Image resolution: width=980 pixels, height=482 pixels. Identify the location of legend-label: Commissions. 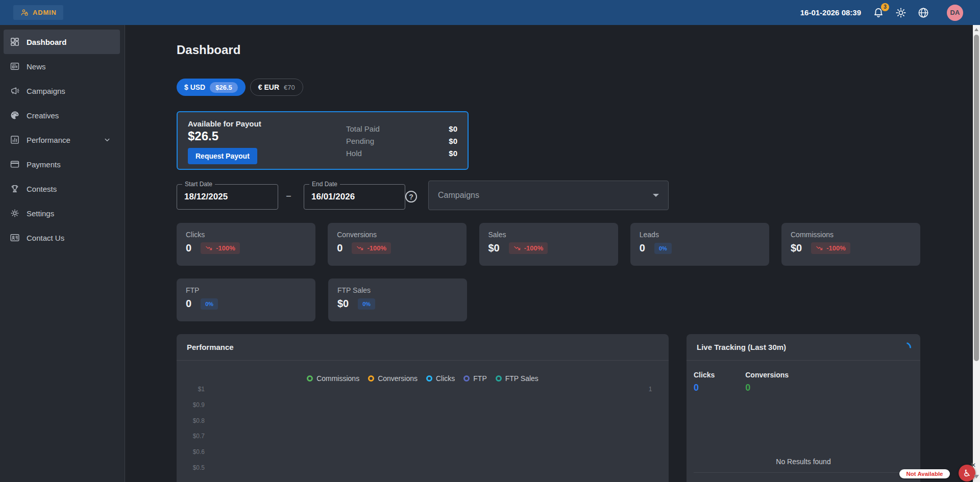
(338, 378).